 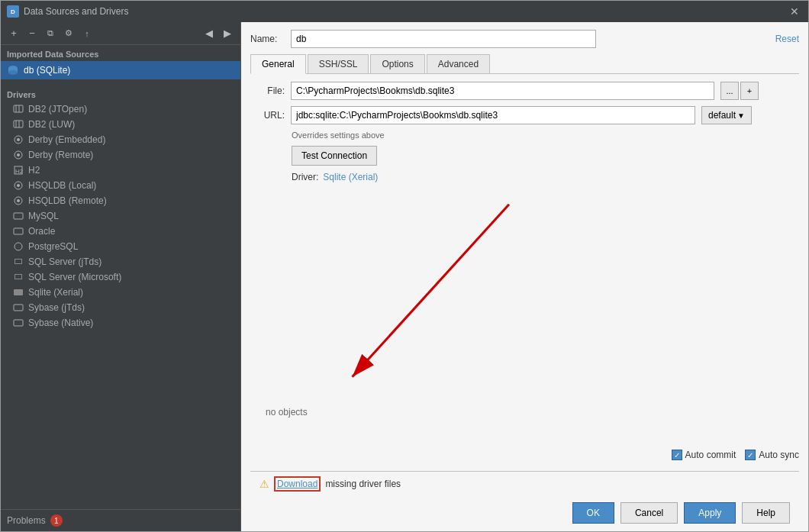 What do you see at coordinates (298, 484) in the screenshot?
I see `download-link: Download` at bounding box center [298, 484].